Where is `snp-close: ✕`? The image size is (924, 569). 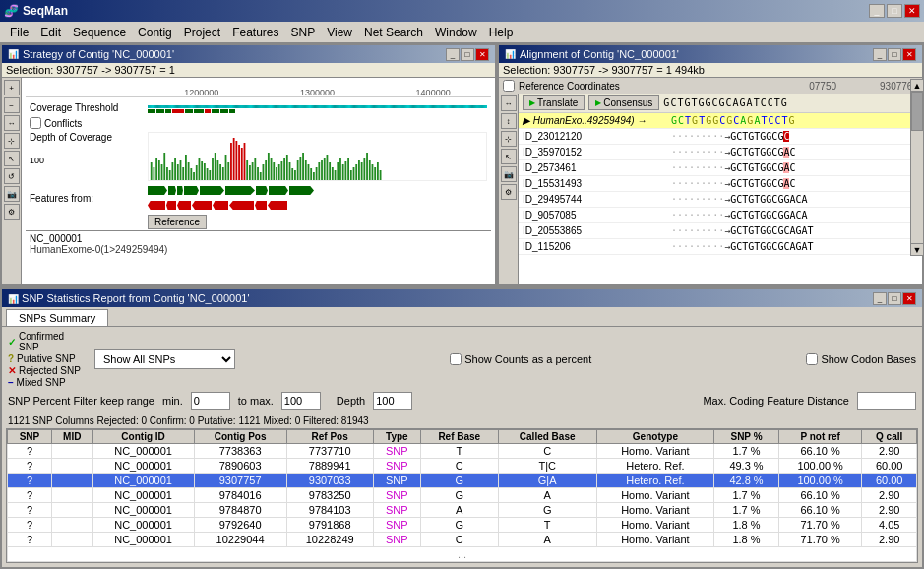 snp-close: ✕ is located at coordinates (909, 299).